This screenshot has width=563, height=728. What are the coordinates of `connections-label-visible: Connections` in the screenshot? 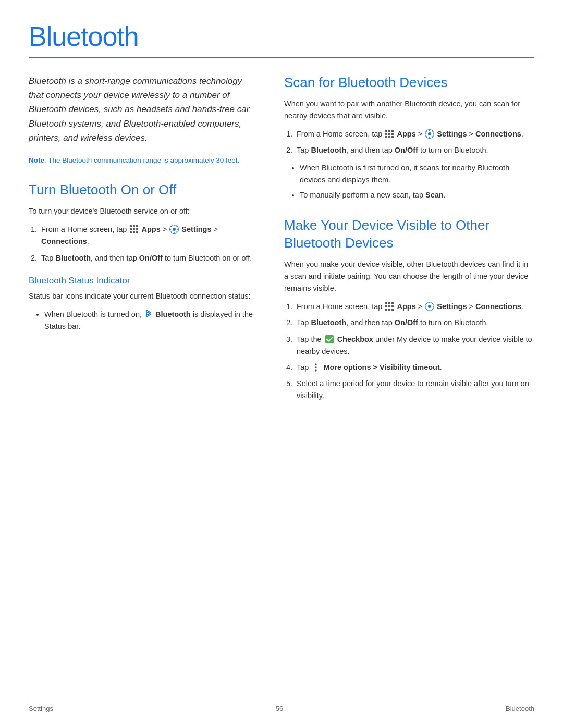 It's located at (498, 306).